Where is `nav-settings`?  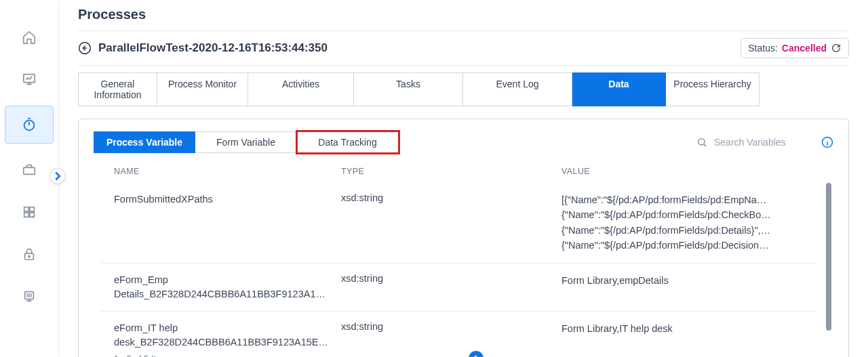
nav-settings is located at coordinates (29, 296).